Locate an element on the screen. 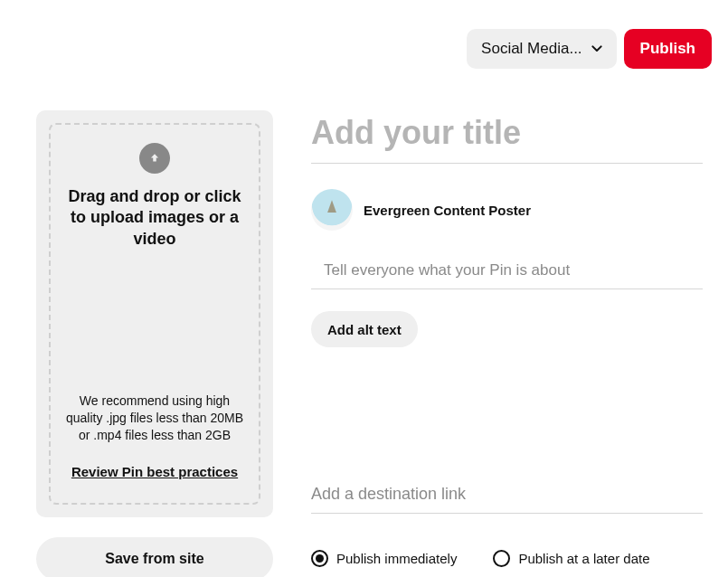 The height and width of the screenshot is (577, 728). save-from-site-button: Save from site is located at coordinates (155, 557).